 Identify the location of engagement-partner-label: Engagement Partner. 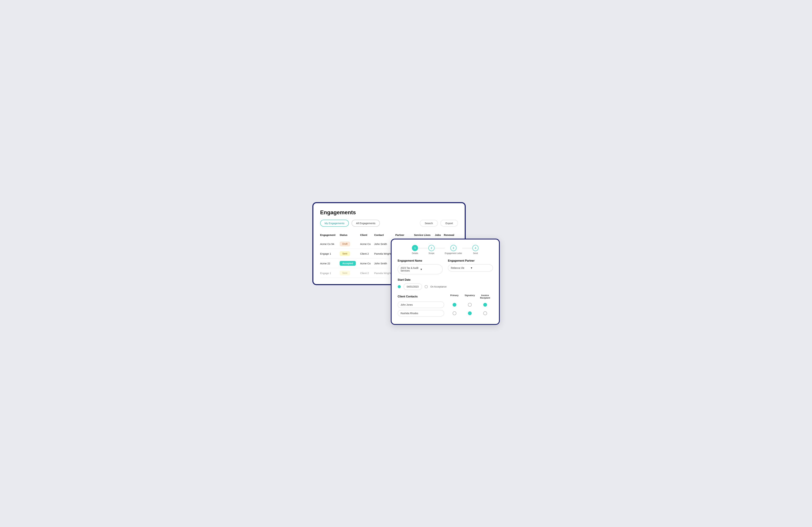
(470, 261).